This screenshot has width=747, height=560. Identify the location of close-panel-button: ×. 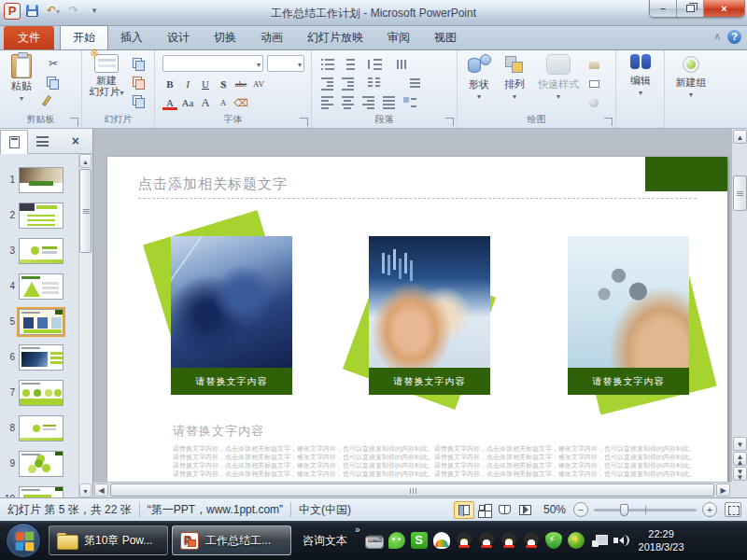
(76, 141).